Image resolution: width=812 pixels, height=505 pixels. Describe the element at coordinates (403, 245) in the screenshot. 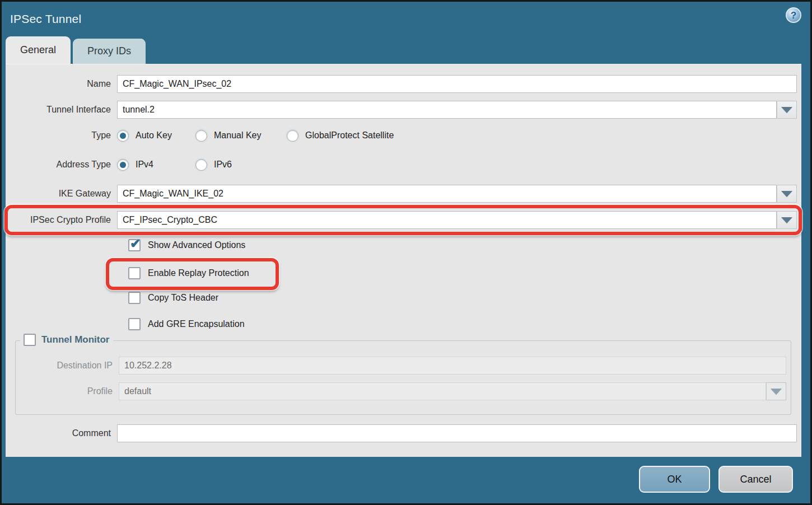

I see `show-advanced-options-row: Show Advanced Options` at that location.